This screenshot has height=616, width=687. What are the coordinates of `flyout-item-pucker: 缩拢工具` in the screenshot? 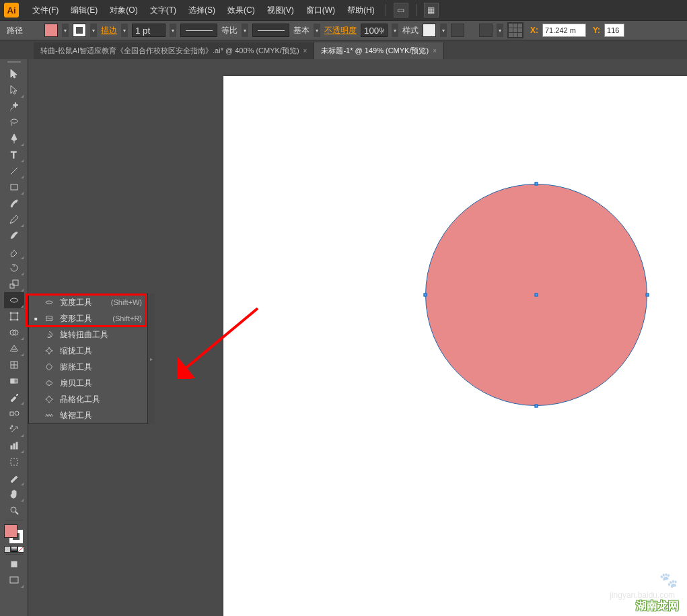 It's located at (88, 351).